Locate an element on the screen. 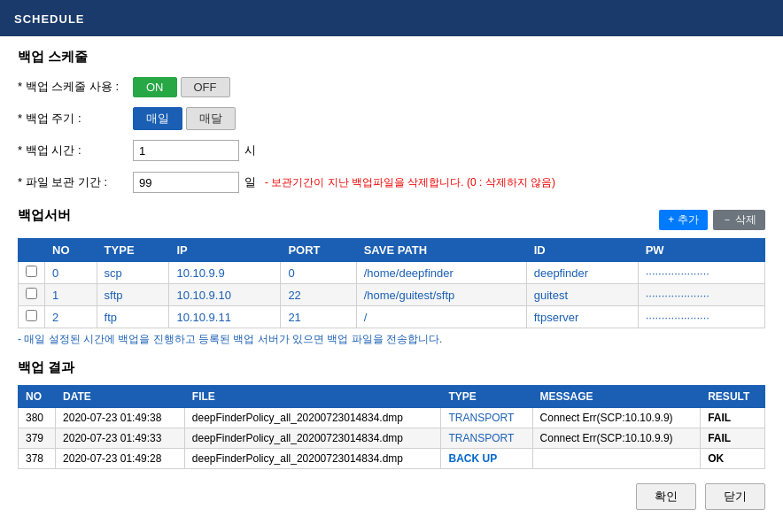  result-date: 2020-07-23 01:49:28 is located at coordinates (120, 459).